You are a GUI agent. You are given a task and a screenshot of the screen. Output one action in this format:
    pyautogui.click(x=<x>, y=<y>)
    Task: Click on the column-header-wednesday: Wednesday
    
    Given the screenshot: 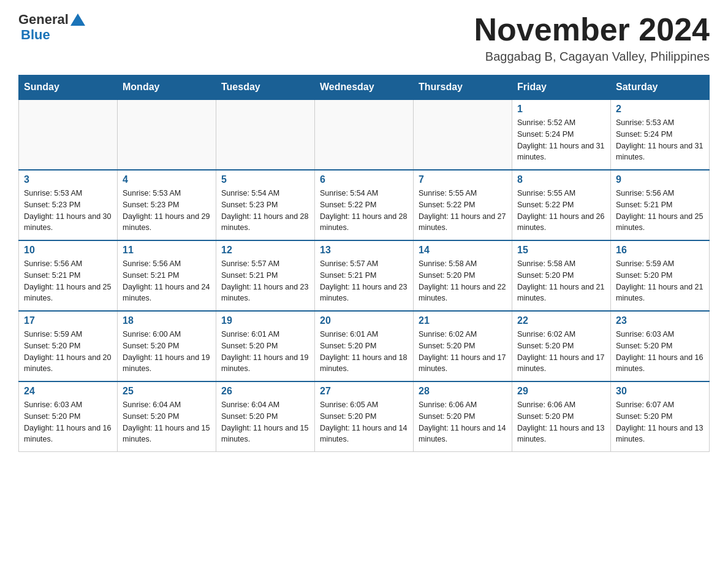 What is the action you would take?
    pyautogui.click(x=364, y=88)
    